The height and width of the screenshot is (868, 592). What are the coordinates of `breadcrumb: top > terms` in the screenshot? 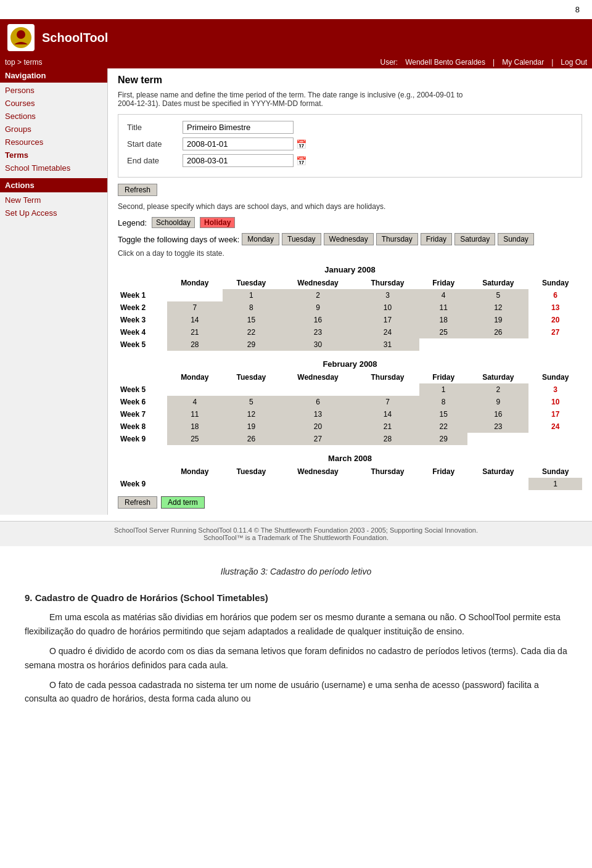 It's located at (23, 62).